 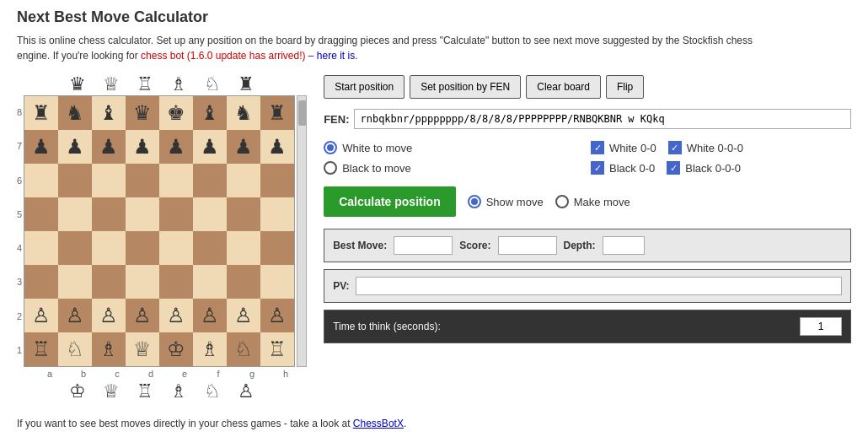 I want to click on score-input, so click(x=528, y=245).